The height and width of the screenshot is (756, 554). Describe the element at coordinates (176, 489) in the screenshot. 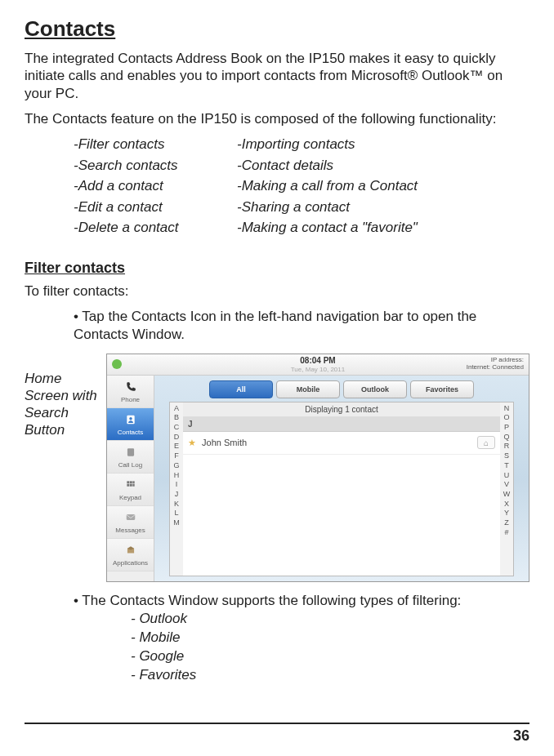

I see `alpha-index-left: A B C D E F G H I J K L M` at that location.